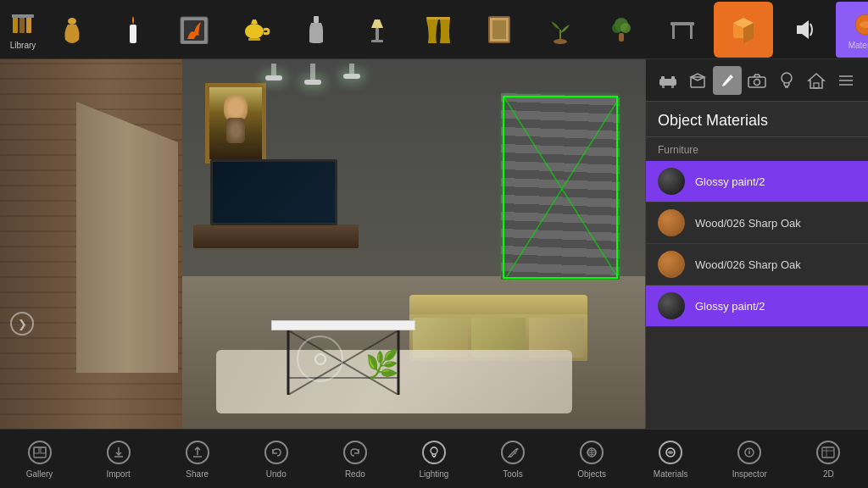  Describe the element at coordinates (276, 236) in the screenshot. I see `tv-stand` at that location.